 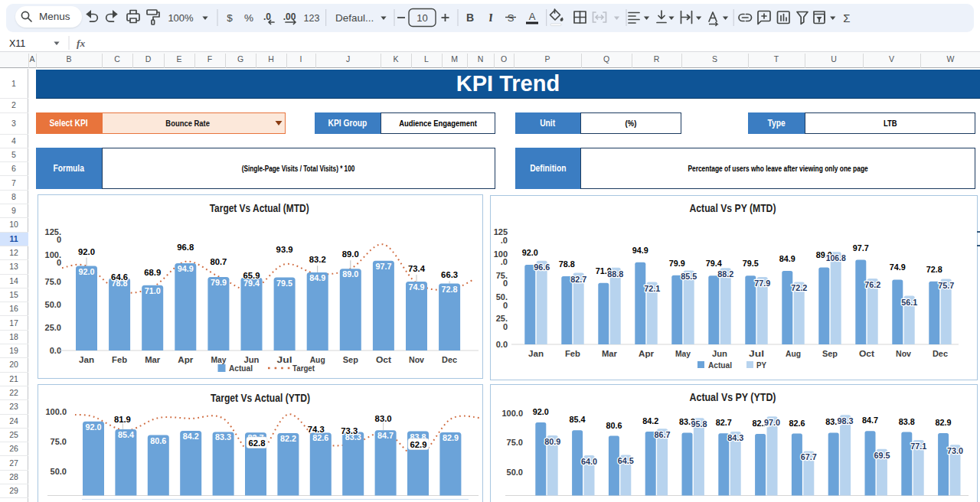 I want to click on svg-text: 65.9, so click(x=252, y=275).